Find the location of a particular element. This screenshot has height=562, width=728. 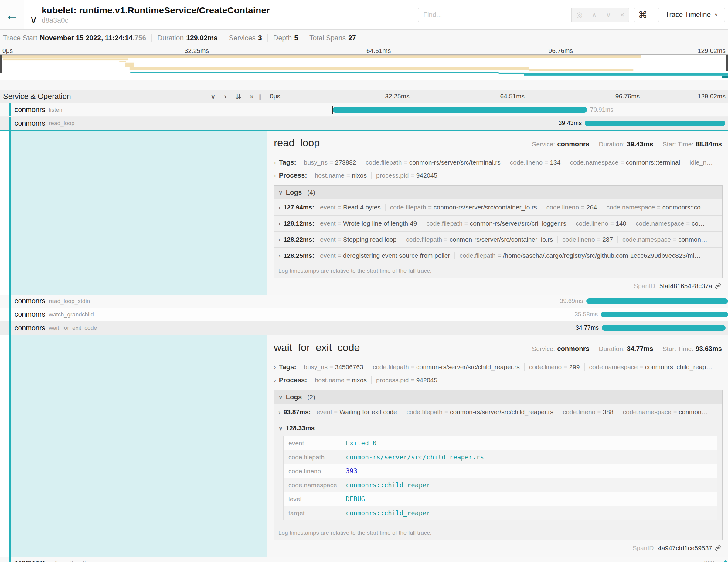

span-row: conmonrswait_for_exit_code34.77ms is located at coordinates (364, 328).